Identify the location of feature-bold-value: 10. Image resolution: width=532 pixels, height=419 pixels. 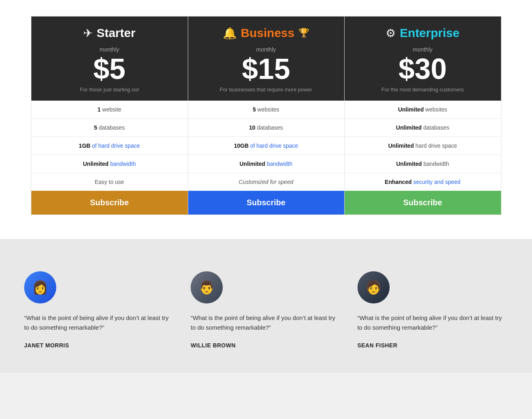
(252, 128).